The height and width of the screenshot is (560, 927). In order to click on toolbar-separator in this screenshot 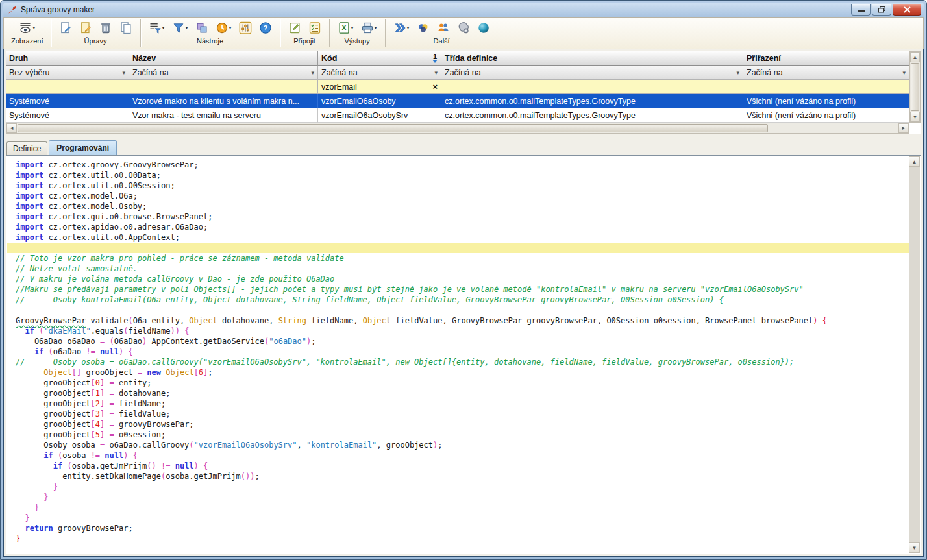, I will do `click(51, 34)`.